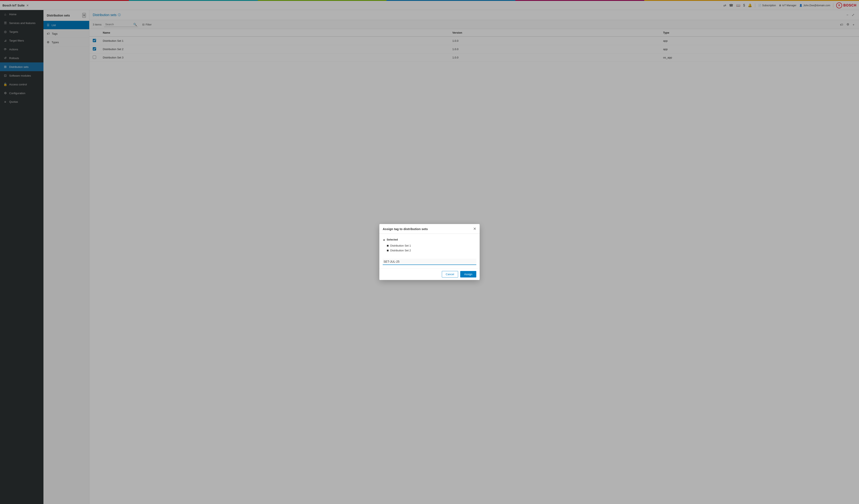  Describe the element at coordinates (432, 246) in the screenshot. I see `modal-list-item: Distribution Set 1` at that location.